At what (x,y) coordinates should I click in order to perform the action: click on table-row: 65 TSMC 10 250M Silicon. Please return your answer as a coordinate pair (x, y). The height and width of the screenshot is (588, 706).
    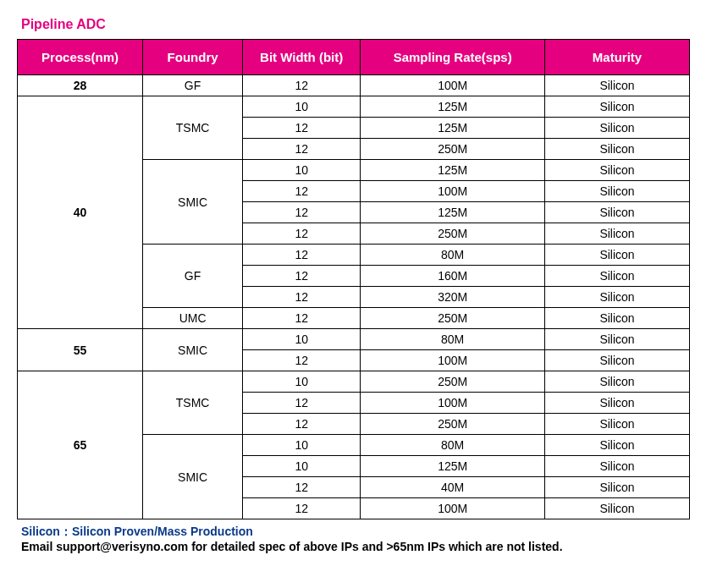
    Looking at the image, I should click on (354, 382).